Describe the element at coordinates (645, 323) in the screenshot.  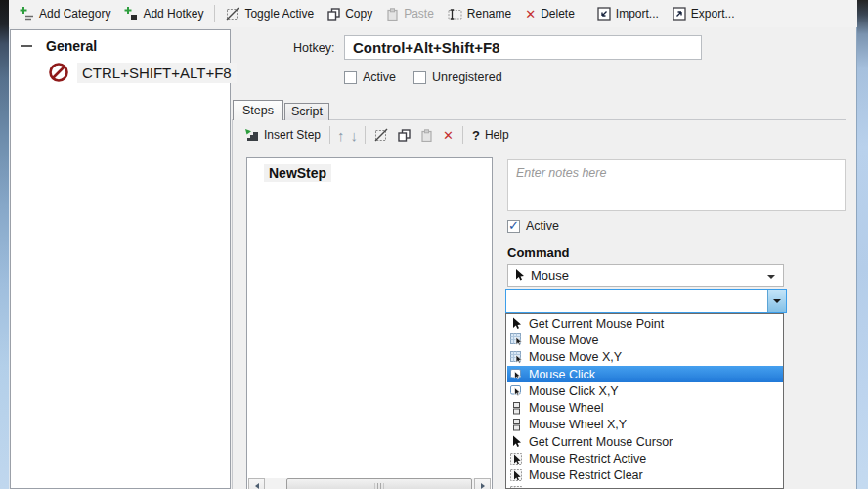
I see `dropdown-item: Get Current Mouse Point` at that location.